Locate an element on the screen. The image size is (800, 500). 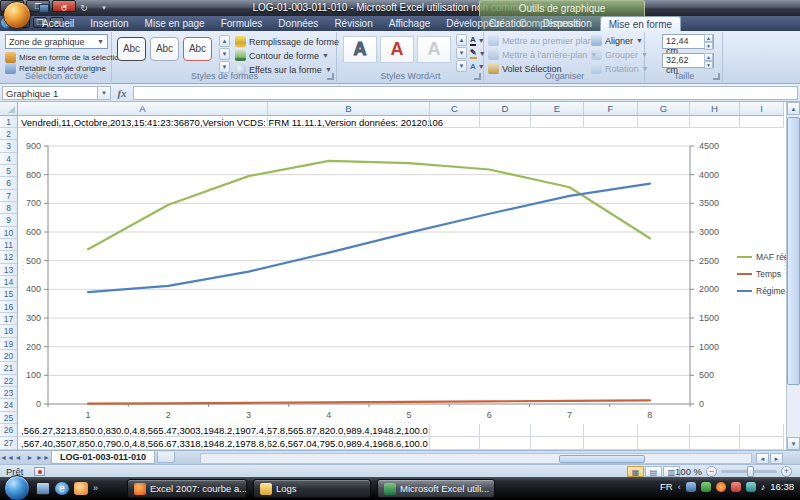
macro-record-icon is located at coordinates (40, 472).